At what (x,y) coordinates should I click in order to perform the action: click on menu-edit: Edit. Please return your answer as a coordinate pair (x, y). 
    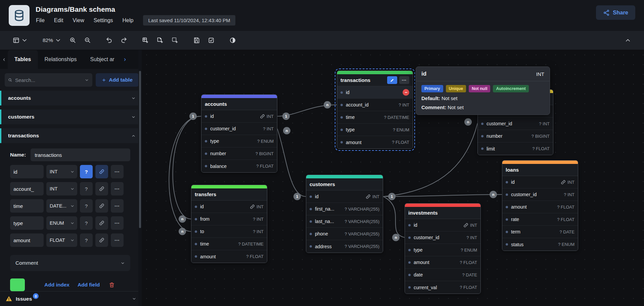
    Looking at the image, I should click on (59, 20).